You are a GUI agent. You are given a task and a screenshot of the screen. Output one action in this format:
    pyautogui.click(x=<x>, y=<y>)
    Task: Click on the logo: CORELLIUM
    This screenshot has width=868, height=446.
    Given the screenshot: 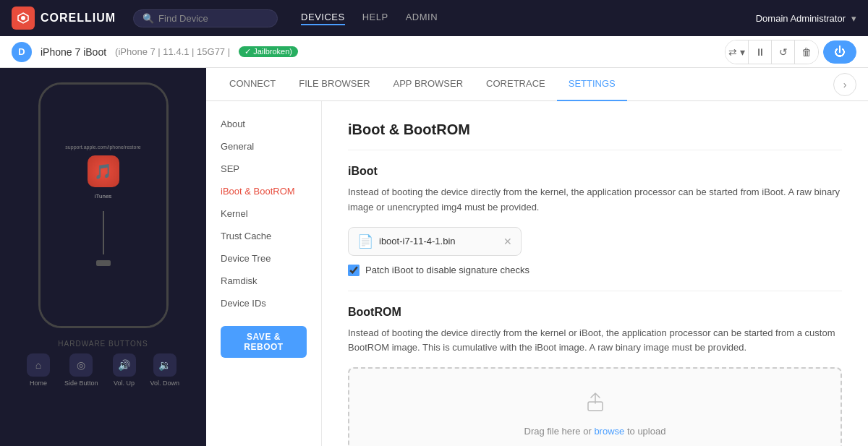 What is the action you would take?
    pyautogui.click(x=64, y=18)
    